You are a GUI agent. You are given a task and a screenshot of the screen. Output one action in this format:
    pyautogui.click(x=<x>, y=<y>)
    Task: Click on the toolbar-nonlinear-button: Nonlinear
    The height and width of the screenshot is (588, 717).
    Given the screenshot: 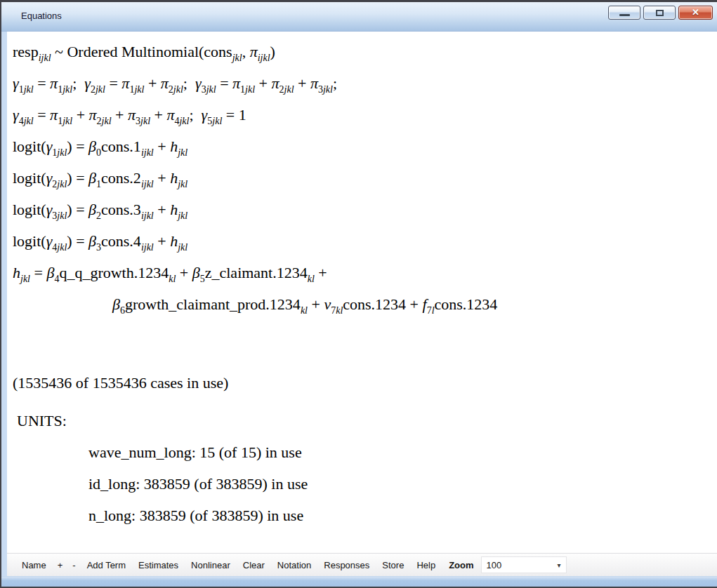 What is the action you would take?
    pyautogui.click(x=211, y=566)
    